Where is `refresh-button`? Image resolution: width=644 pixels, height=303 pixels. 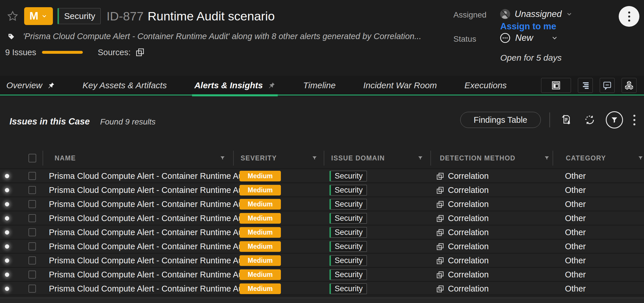 refresh-button is located at coordinates (590, 120).